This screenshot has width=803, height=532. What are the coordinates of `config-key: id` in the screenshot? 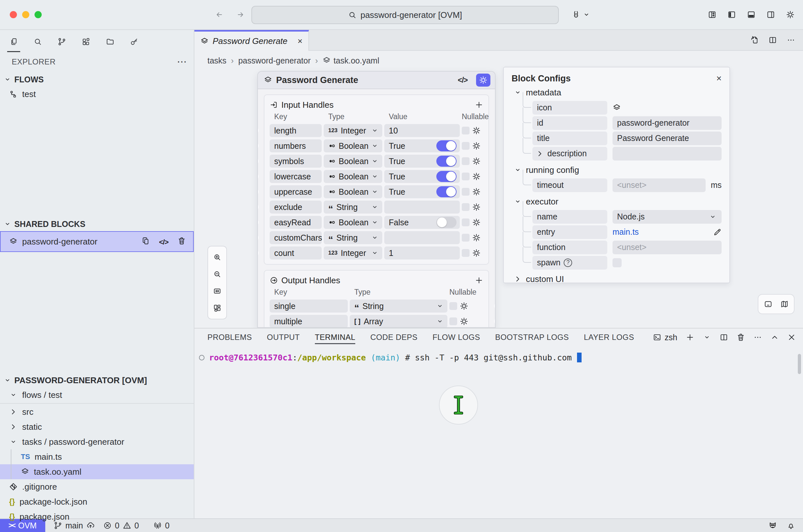 It's located at (570, 123).